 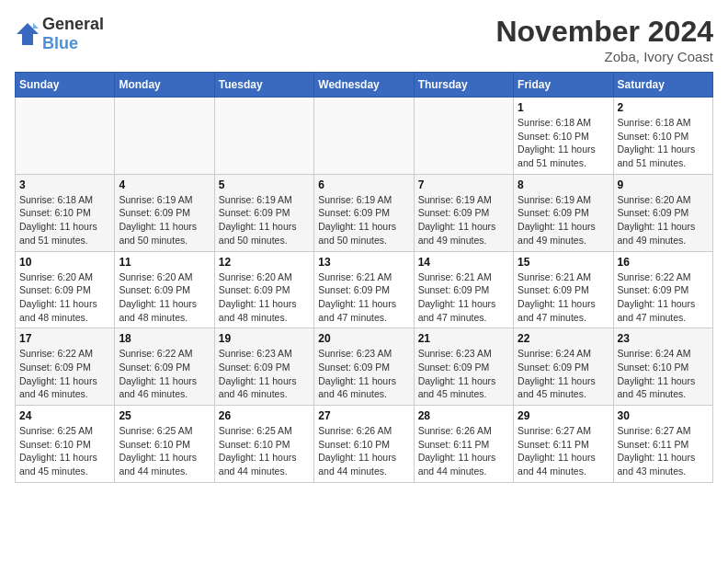 I want to click on calendar-week-row: 17Sunrise: 6:22 AM Sunset: 6:09 PM Dayli…, so click(x=364, y=367).